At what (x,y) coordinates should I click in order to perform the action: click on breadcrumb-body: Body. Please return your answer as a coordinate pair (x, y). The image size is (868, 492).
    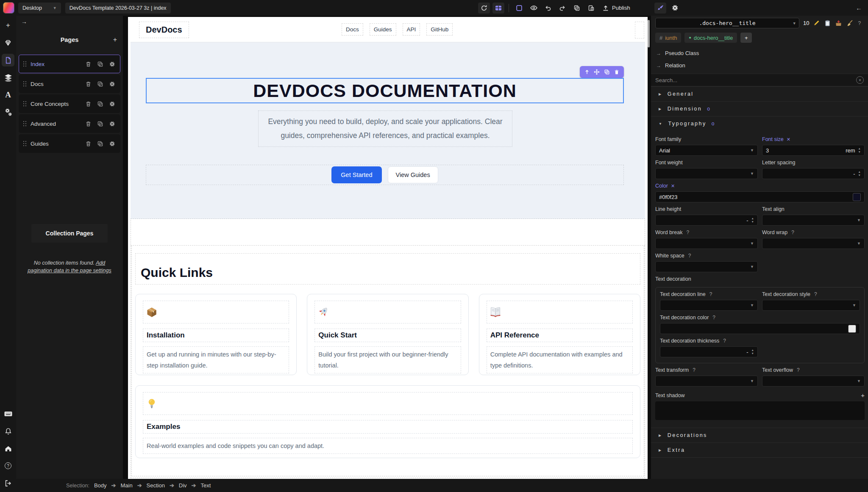
    Looking at the image, I should click on (100, 485).